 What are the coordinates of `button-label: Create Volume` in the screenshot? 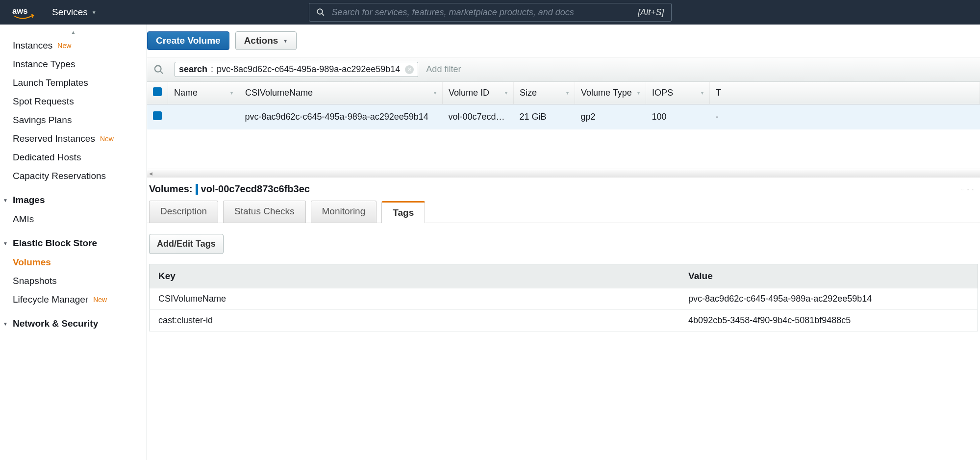 It's located at (188, 41).